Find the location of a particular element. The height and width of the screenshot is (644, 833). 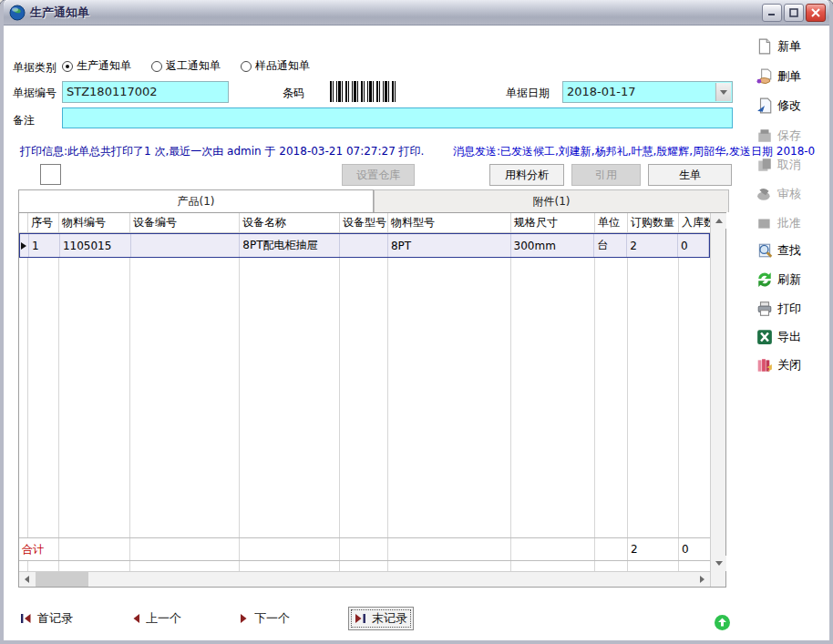

scroll-up-icon is located at coordinates (718, 220).